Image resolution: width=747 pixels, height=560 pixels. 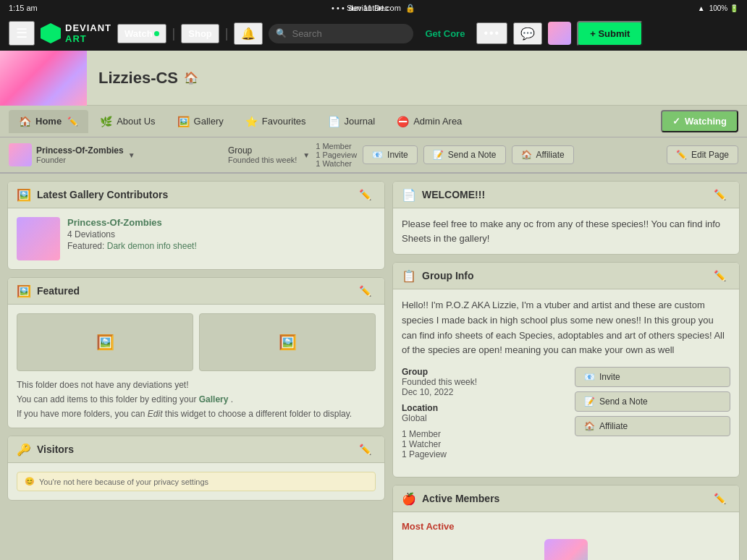 I want to click on da-icon, so click(x=51, y=33).